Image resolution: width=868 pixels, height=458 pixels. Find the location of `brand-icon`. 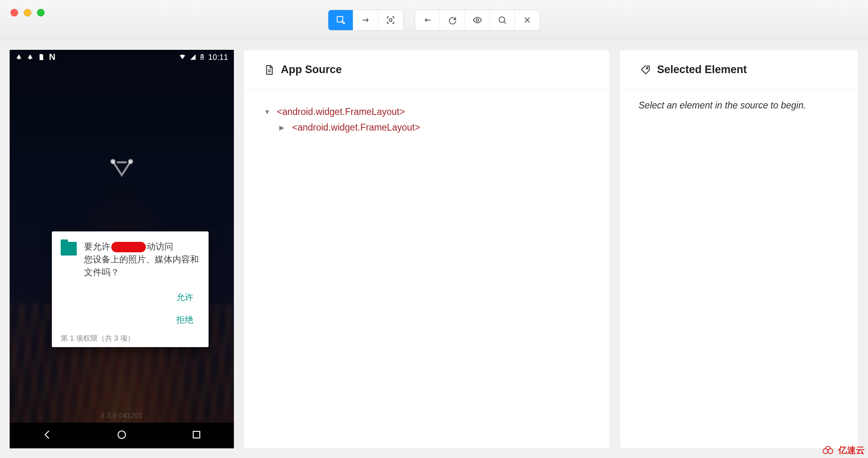

brand-icon is located at coordinates (829, 450).